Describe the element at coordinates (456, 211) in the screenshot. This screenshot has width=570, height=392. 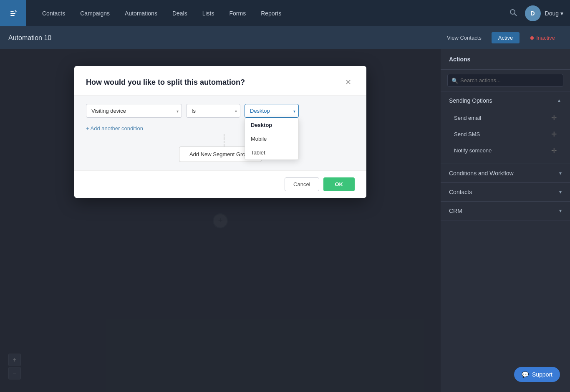
I see `crm-label: CRM` at that location.